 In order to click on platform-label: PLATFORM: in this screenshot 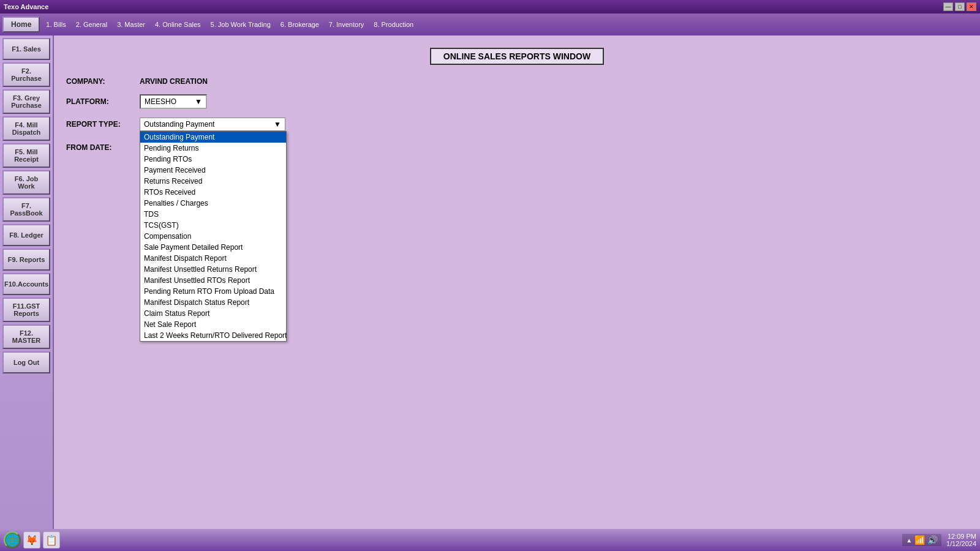, I will do `click(103, 102)`.